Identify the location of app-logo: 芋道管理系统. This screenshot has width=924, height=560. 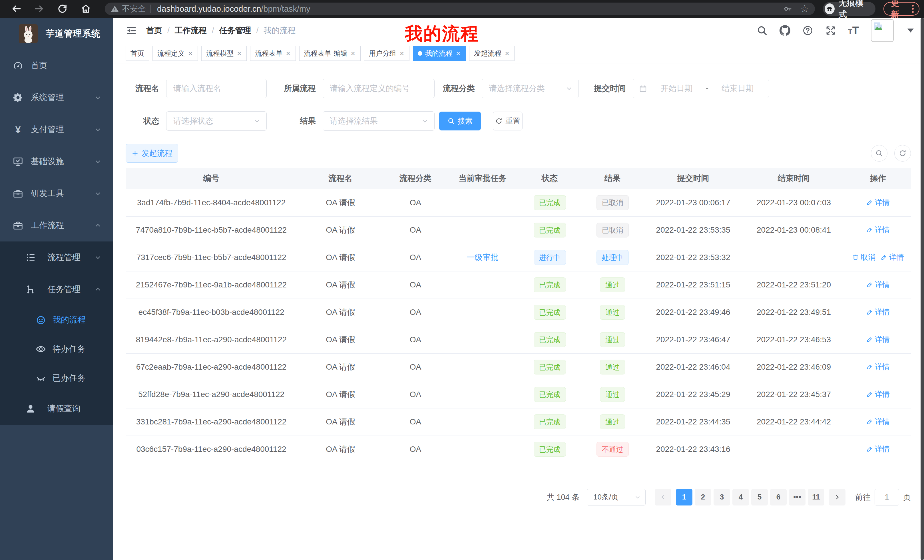
(57, 34).